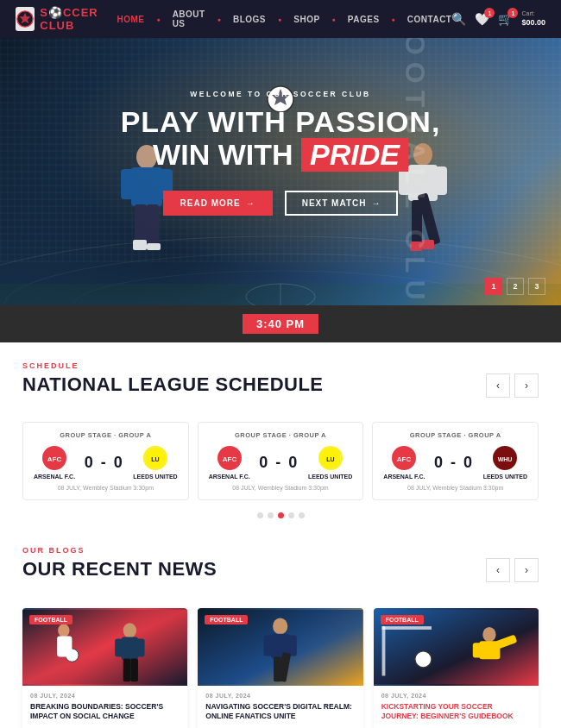 Image resolution: width=561 pixels, height=728 pixels. What do you see at coordinates (230, 462) in the screenshot?
I see `team1-info-2: AFC ARSENAL F.C.` at bounding box center [230, 462].